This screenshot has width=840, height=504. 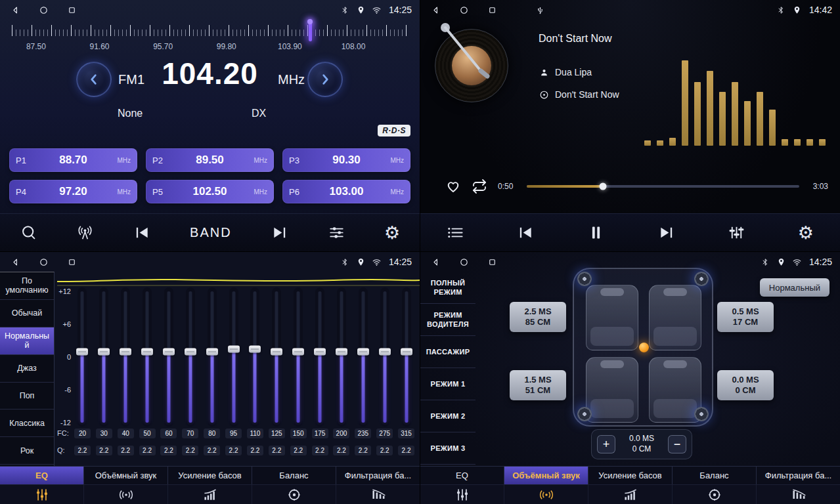 I want to click on tune-up-button, so click(x=325, y=79).